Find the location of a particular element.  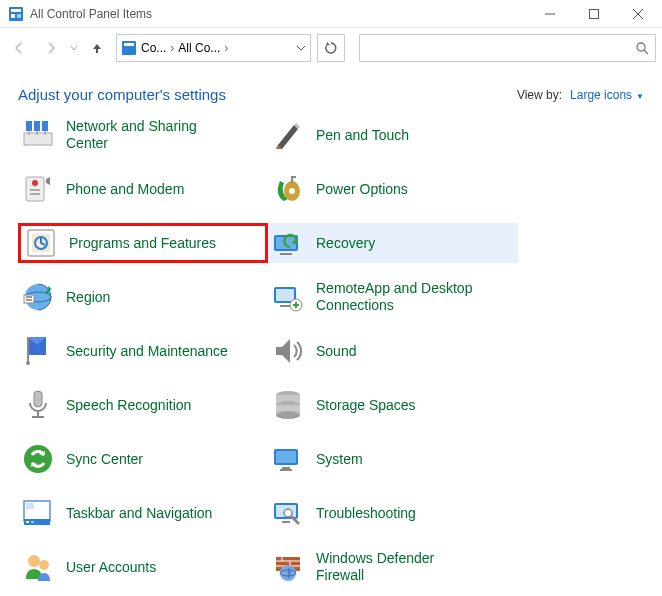

item-label: User Accounts is located at coordinates (111, 568).